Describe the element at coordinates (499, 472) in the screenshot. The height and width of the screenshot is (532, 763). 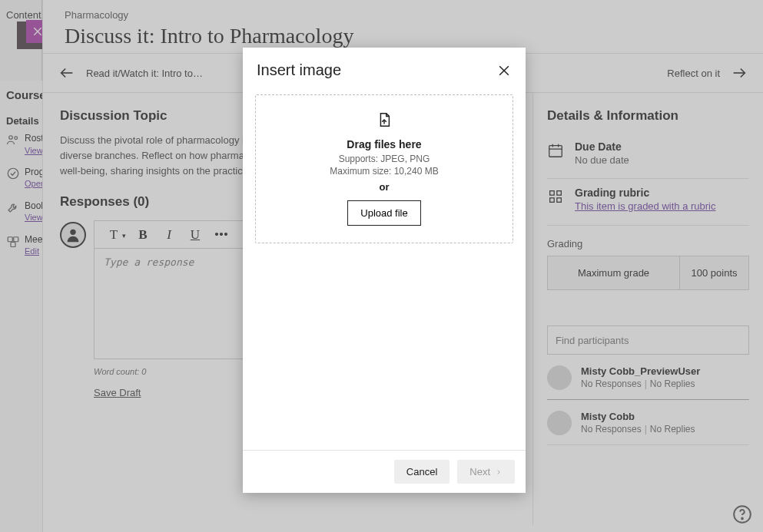
I see `chevron-right-icon` at that location.